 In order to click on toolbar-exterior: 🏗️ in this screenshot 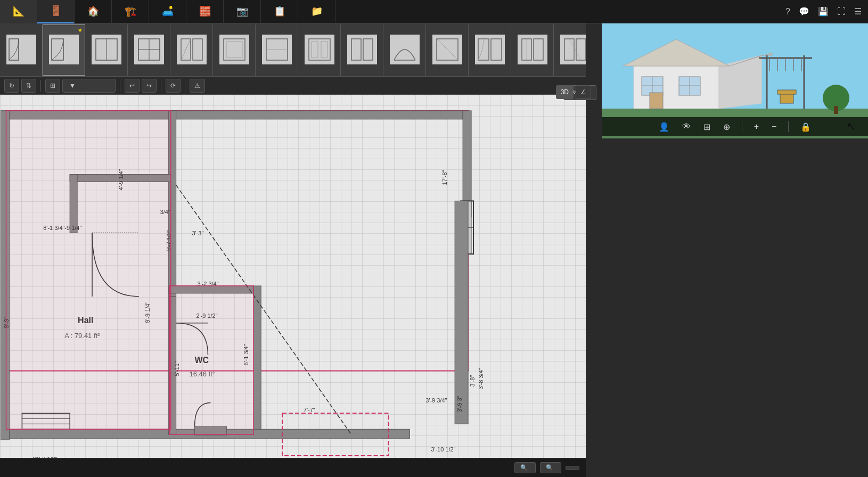, I will do `click(130, 12)`.